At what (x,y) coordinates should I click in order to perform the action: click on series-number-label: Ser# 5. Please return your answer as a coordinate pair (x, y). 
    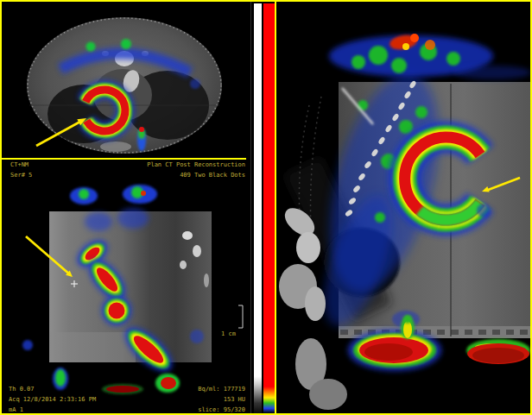
    Looking at the image, I should click on (21, 175).